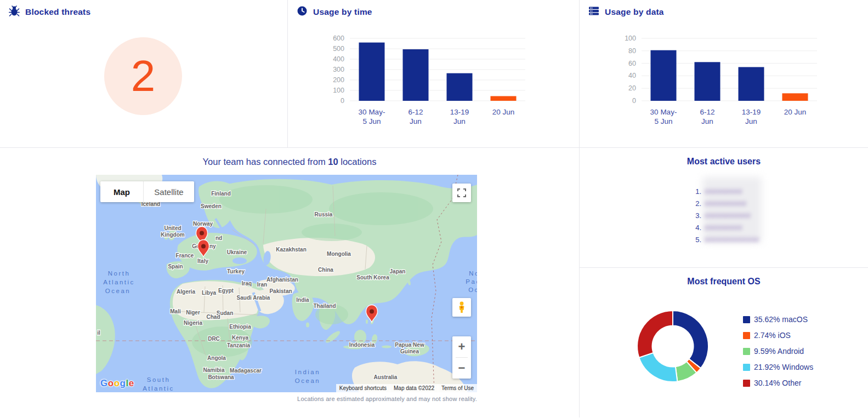 This screenshot has width=868, height=418. I want to click on x-tick-label: 5 Jun, so click(372, 122).